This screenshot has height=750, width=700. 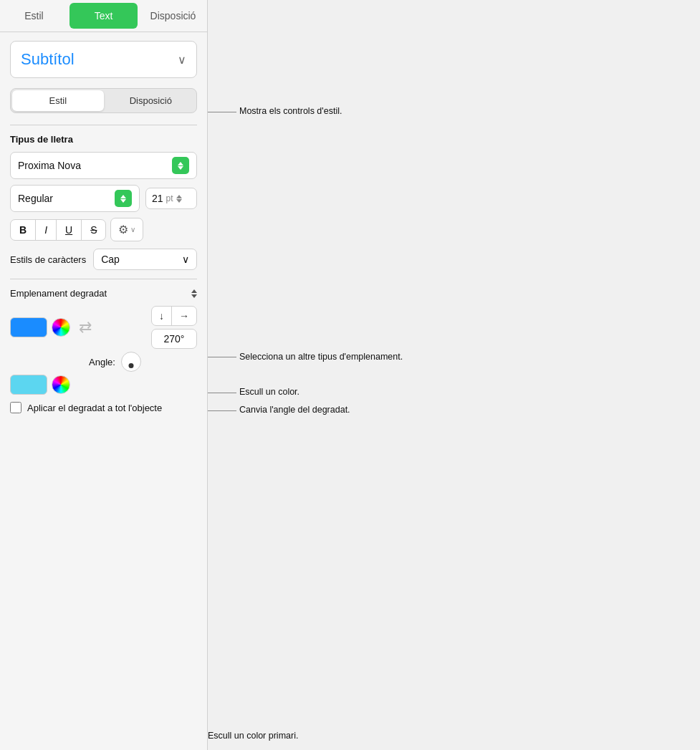 What do you see at coordinates (75, 198) in the screenshot?
I see `font-style-picker: Regular` at bounding box center [75, 198].